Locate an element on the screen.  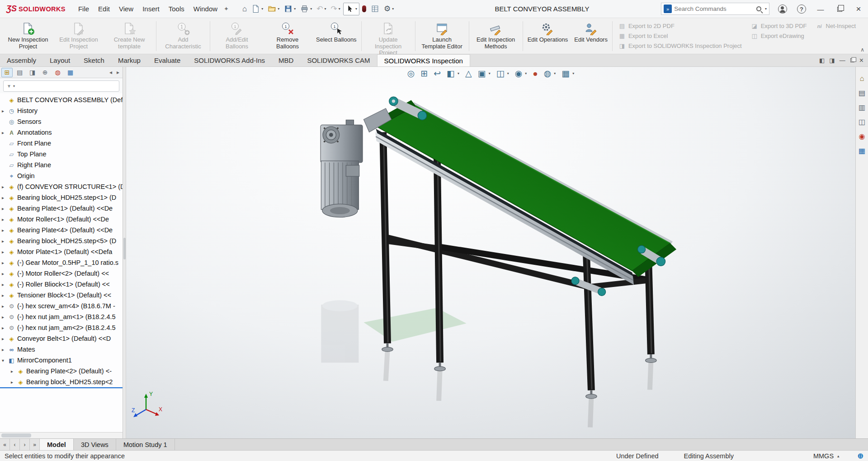
export-excel-button: Export to Excel is located at coordinates (680, 36).